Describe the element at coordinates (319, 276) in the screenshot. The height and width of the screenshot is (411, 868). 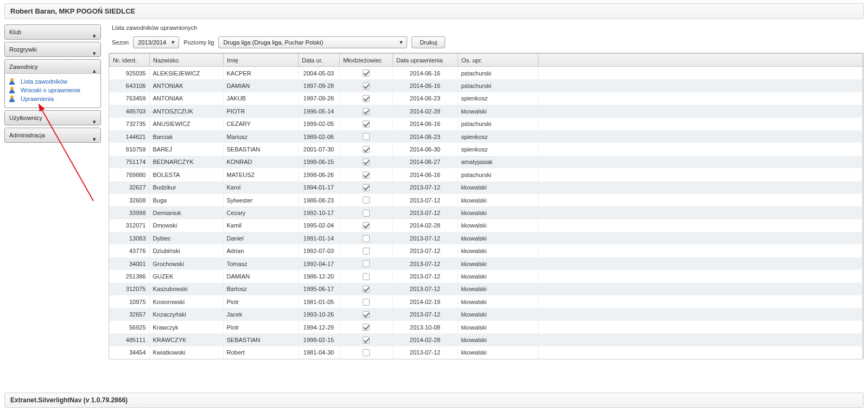
I see `cell-dob: 1986-12-20` at that location.